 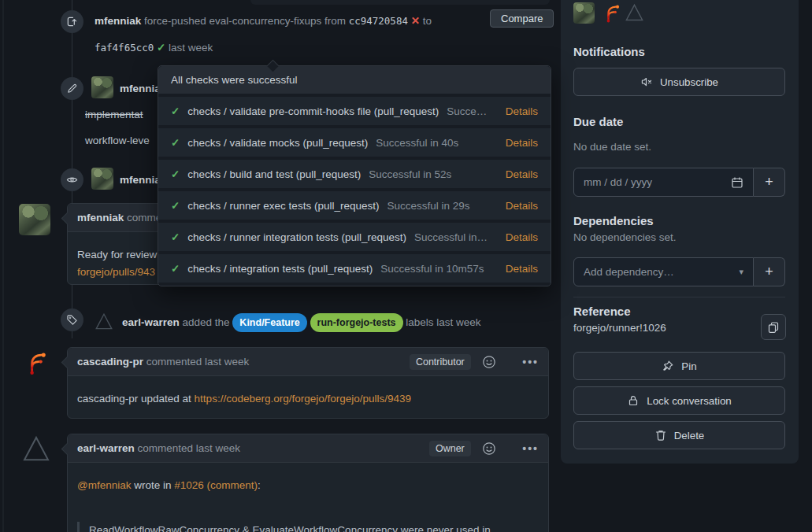 What do you see at coordinates (400, 2) in the screenshot?
I see `previous-box-bottom-edge` at bounding box center [400, 2].